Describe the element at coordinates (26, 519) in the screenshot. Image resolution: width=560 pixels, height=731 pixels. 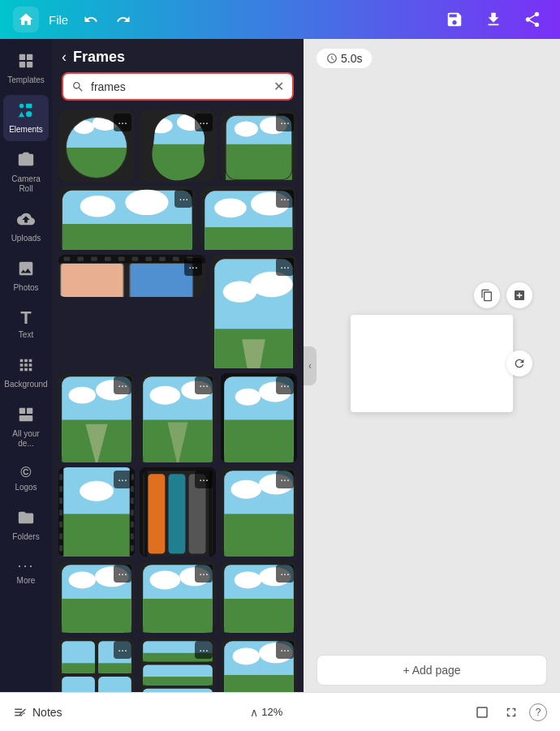
I see `folders-icon` at that location.